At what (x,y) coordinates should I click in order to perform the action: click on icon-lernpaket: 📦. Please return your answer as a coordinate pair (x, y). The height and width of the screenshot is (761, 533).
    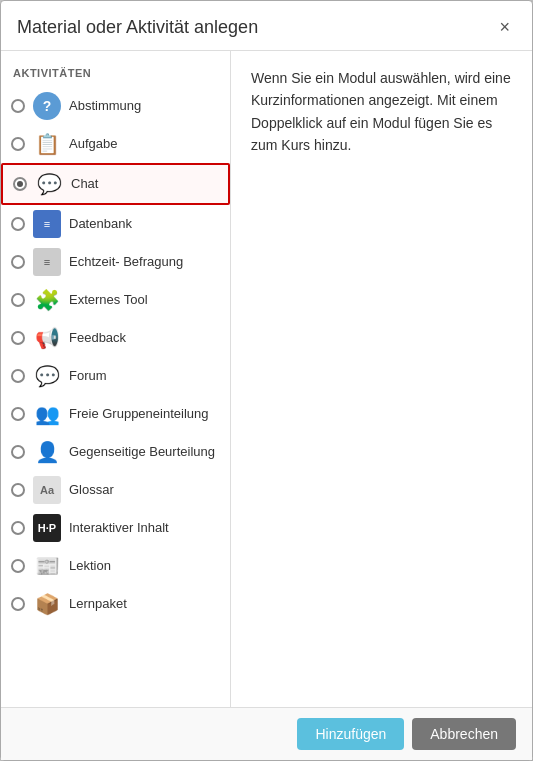
    Looking at the image, I should click on (47, 604).